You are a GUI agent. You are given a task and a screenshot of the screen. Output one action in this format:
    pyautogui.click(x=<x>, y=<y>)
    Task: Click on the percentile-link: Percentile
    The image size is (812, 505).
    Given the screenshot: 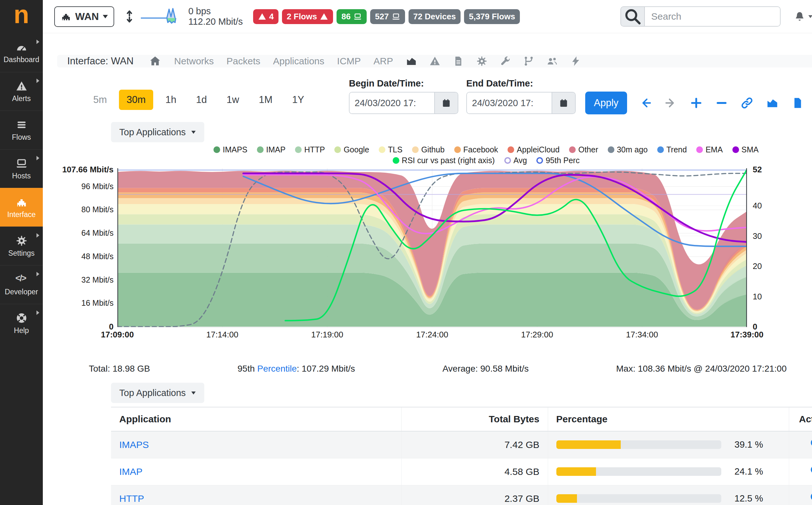 What is the action you would take?
    pyautogui.click(x=277, y=369)
    